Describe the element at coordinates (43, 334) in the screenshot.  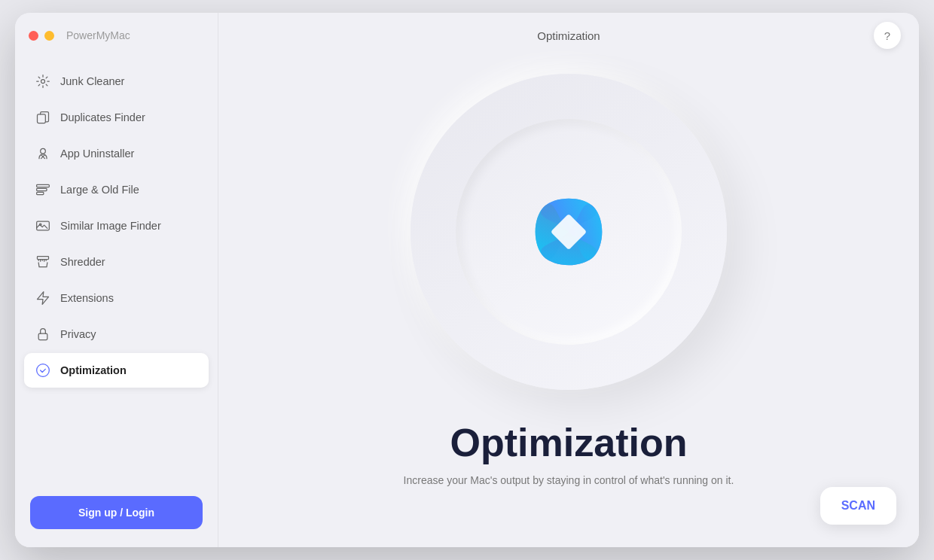
I see `privacy-icon` at that location.